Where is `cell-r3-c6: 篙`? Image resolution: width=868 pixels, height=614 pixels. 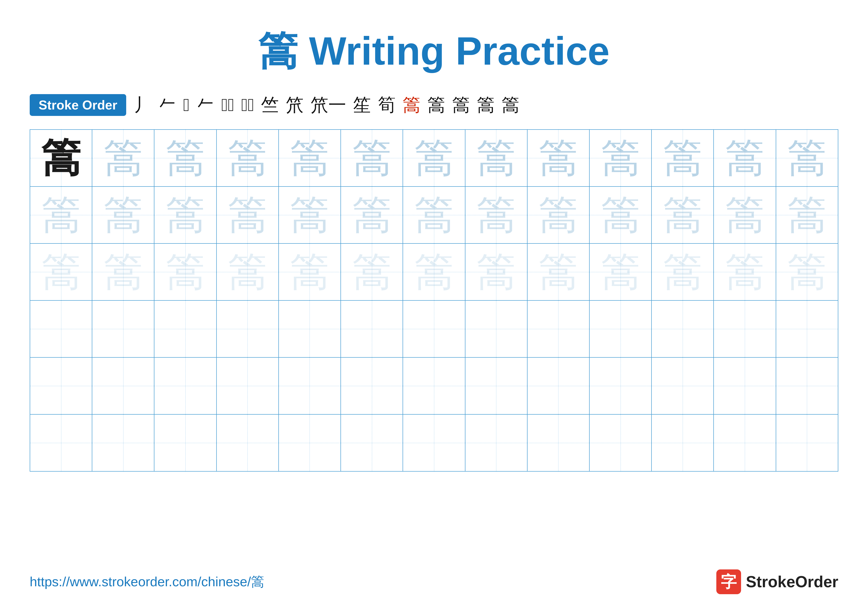
cell-r3-c6: 篙 is located at coordinates (372, 272).